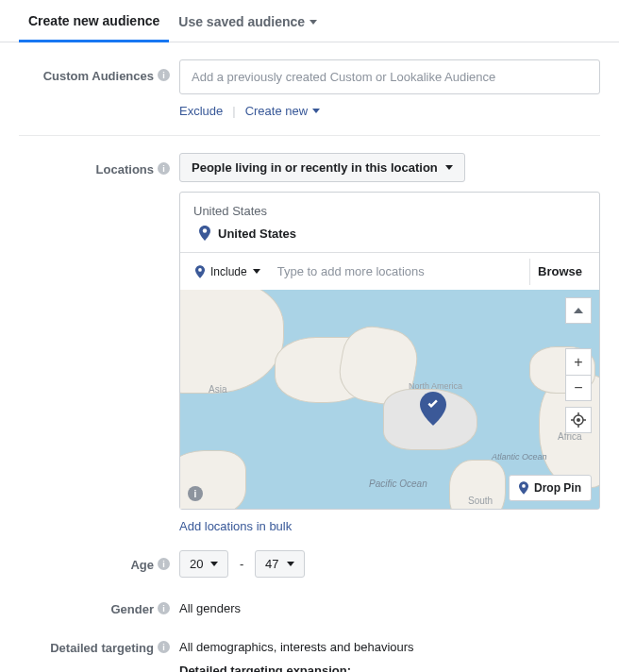 The width and height of the screenshot is (619, 672). Describe the element at coordinates (390, 77) in the screenshot. I see `custom-audience-input` at that location.